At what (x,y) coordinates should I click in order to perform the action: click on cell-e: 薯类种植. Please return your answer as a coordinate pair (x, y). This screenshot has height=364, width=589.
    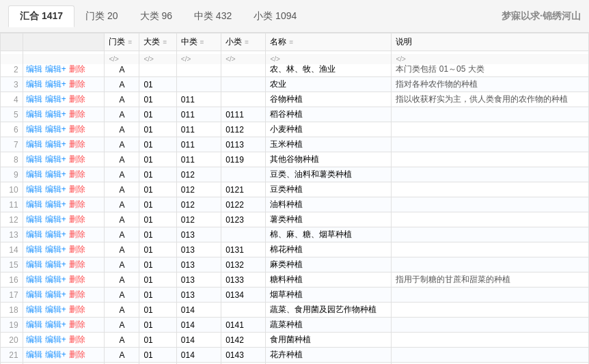
    Looking at the image, I should click on (329, 220).